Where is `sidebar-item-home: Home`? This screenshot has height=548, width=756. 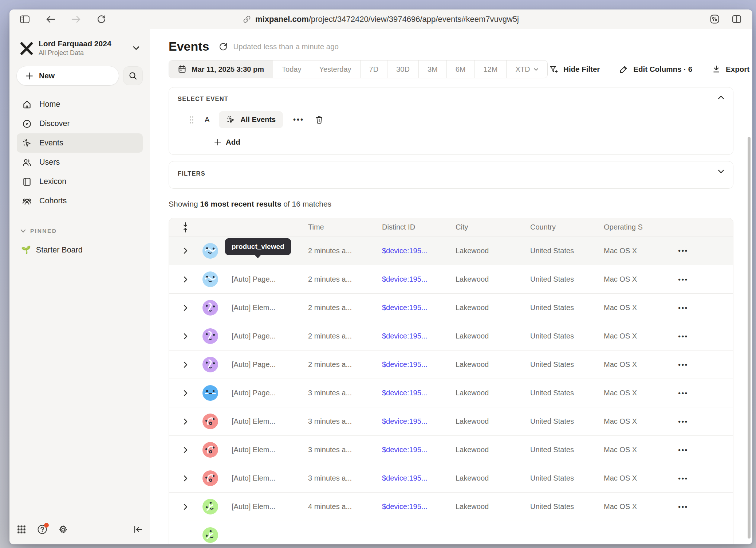 sidebar-item-home: Home is located at coordinates (80, 104).